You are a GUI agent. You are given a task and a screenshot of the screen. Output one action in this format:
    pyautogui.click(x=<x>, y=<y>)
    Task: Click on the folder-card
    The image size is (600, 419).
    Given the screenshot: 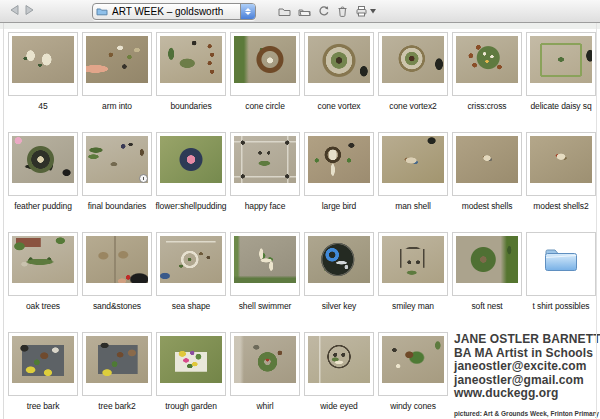 What is the action you would take?
    pyautogui.click(x=561, y=264)
    